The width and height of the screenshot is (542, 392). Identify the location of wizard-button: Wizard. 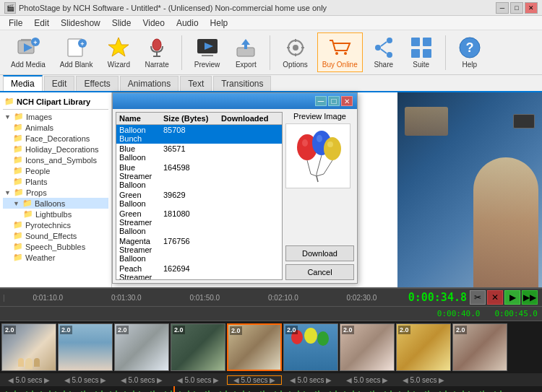
(119, 52).